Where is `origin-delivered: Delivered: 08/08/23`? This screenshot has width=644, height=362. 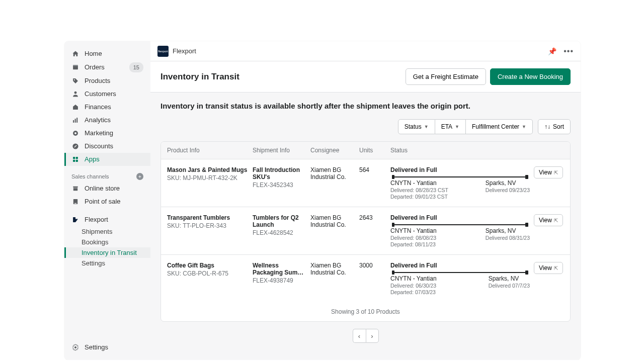
origin-delivered: Delivered: 08/08/23 is located at coordinates (414, 238).